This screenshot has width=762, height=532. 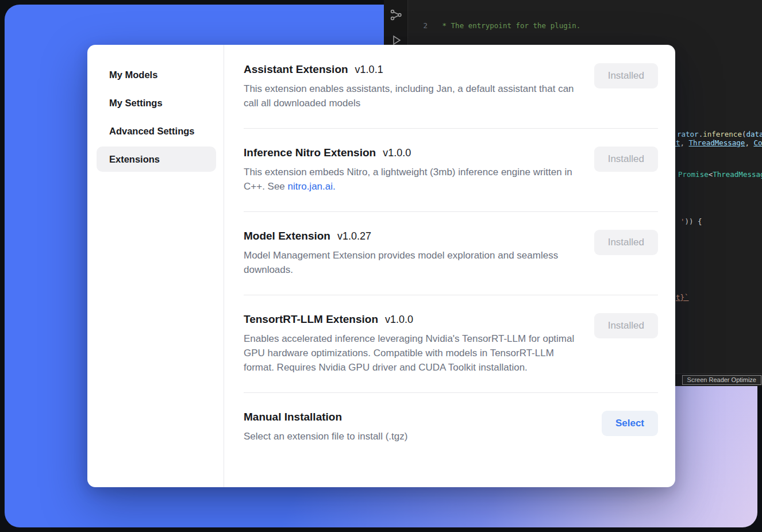 What do you see at coordinates (296, 70) in the screenshot?
I see `extension-name: Assistant Extension` at bounding box center [296, 70].